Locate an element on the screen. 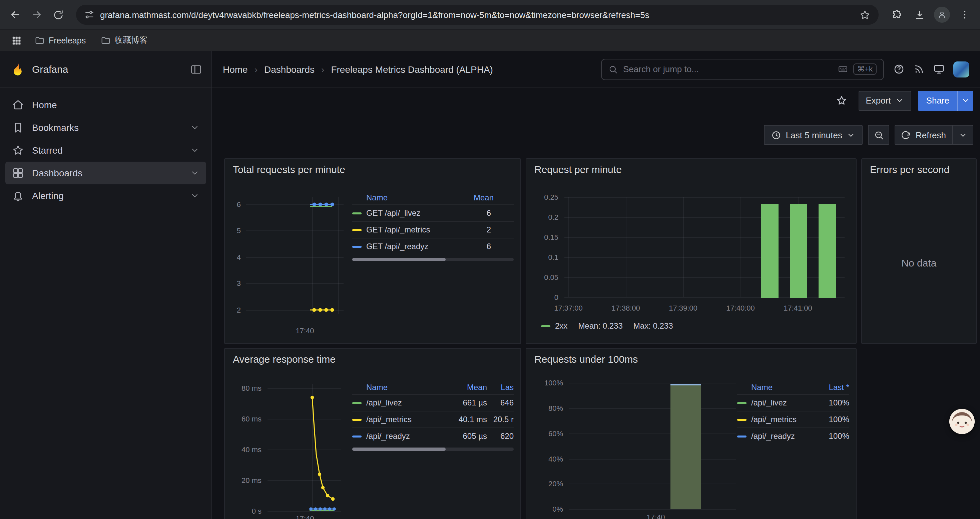  series-mean: 605 µs is located at coordinates (466, 436).